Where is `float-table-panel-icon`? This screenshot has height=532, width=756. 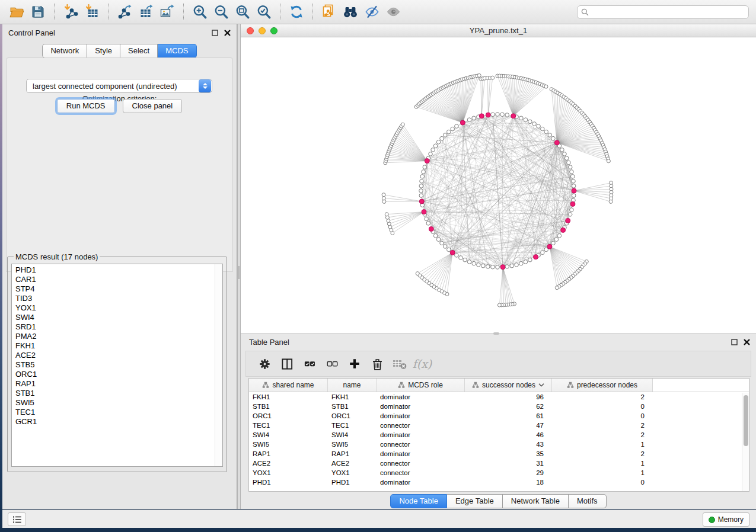 float-table-panel-icon is located at coordinates (734, 342).